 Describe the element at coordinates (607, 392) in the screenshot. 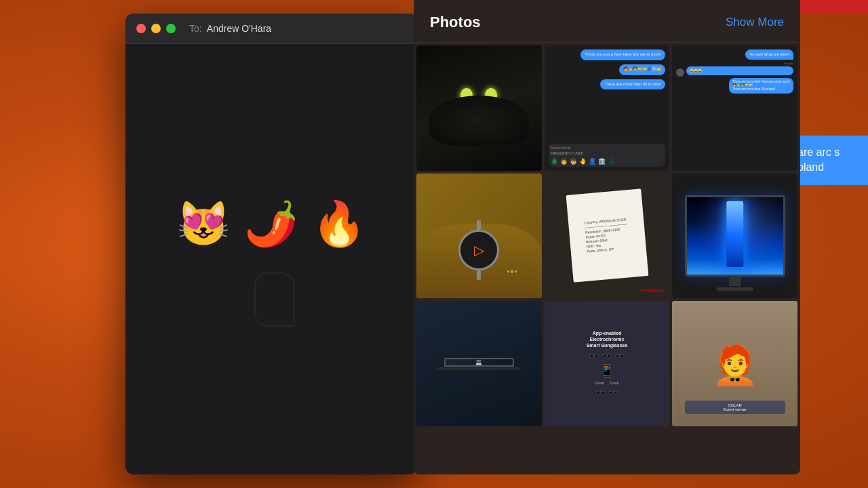

I see `glasses-icons-row-2: 🕶️ 🕶️` at that location.